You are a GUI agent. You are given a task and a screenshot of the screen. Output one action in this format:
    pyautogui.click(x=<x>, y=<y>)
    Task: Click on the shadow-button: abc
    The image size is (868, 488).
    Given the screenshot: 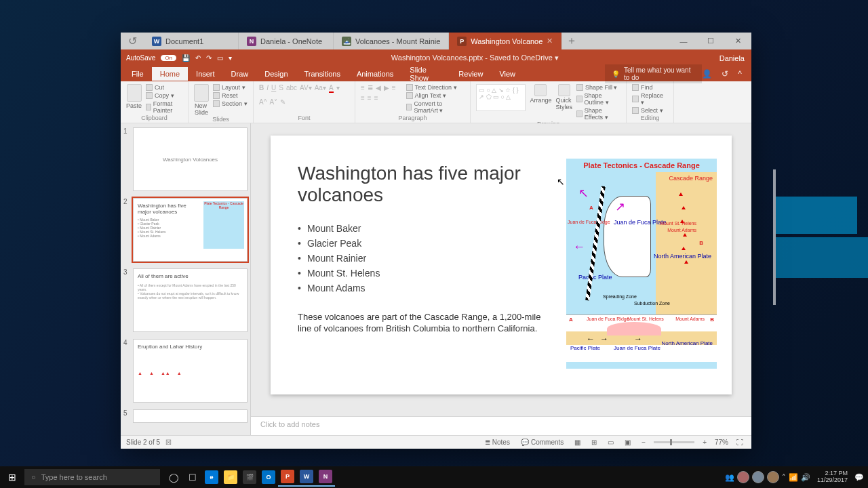 What is the action you would take?
    pyautogui.click(x=292, y=88)
    